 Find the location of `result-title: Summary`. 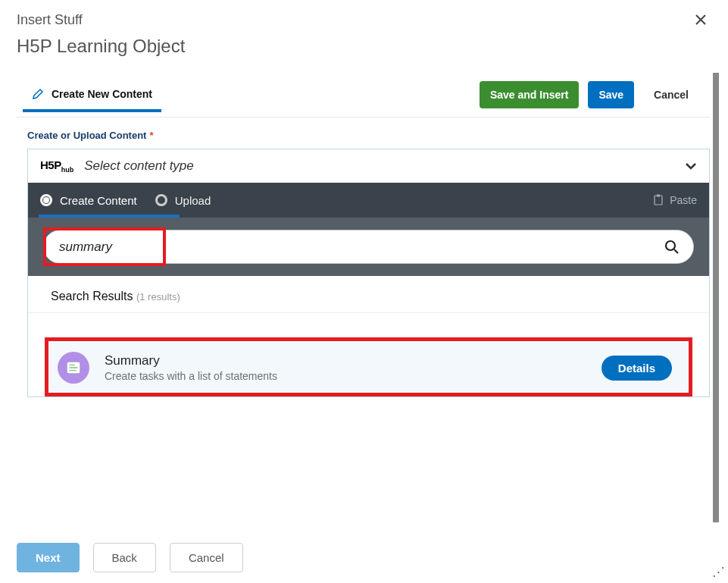

result-title: Summary is located at coordinates (191, 361).